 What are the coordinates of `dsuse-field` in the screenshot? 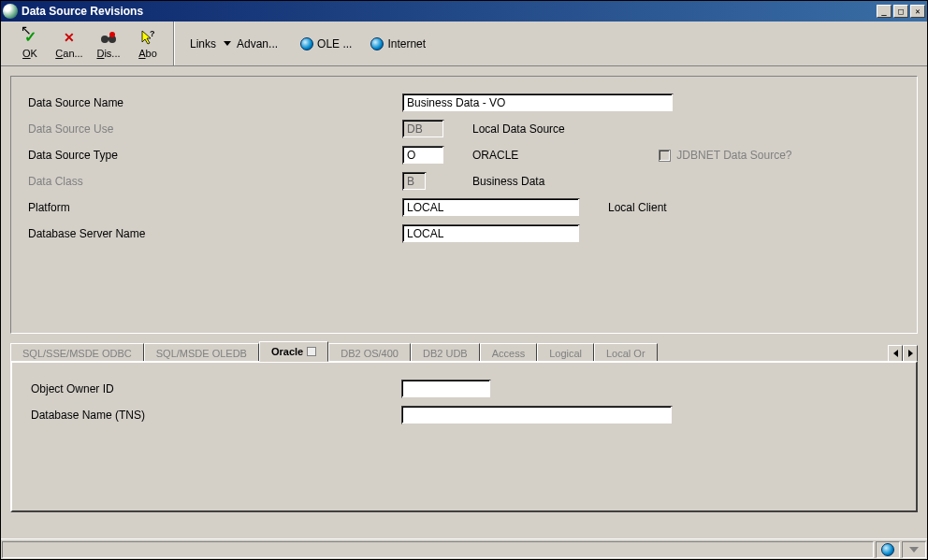 It's located at (423, 129).